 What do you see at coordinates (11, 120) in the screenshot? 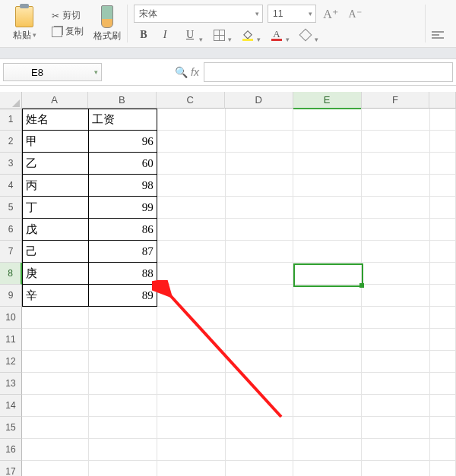
I see `row-header: 1` at bounding box center [11, 120].